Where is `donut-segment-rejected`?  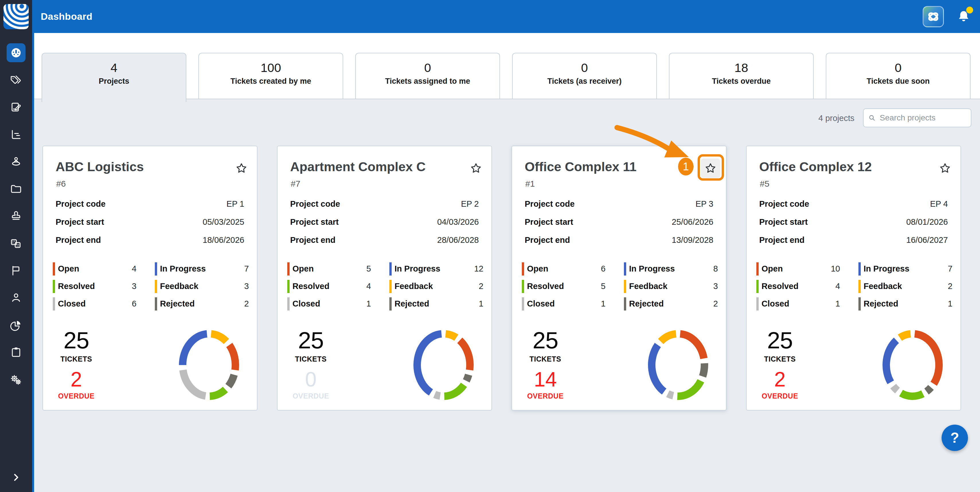
donut-segment-rejected is located at coordinates (929, 390).